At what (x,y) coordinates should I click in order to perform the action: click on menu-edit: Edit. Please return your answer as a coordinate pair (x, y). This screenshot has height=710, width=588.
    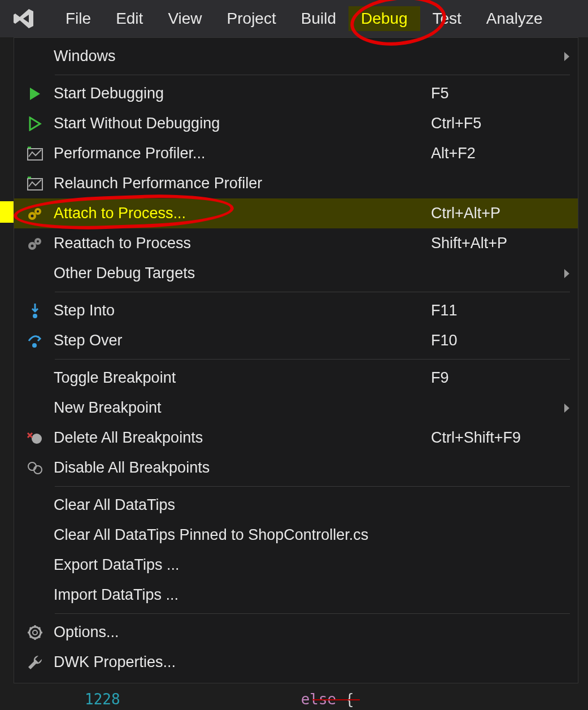
    Looking at the image, I should click on (129, 19).